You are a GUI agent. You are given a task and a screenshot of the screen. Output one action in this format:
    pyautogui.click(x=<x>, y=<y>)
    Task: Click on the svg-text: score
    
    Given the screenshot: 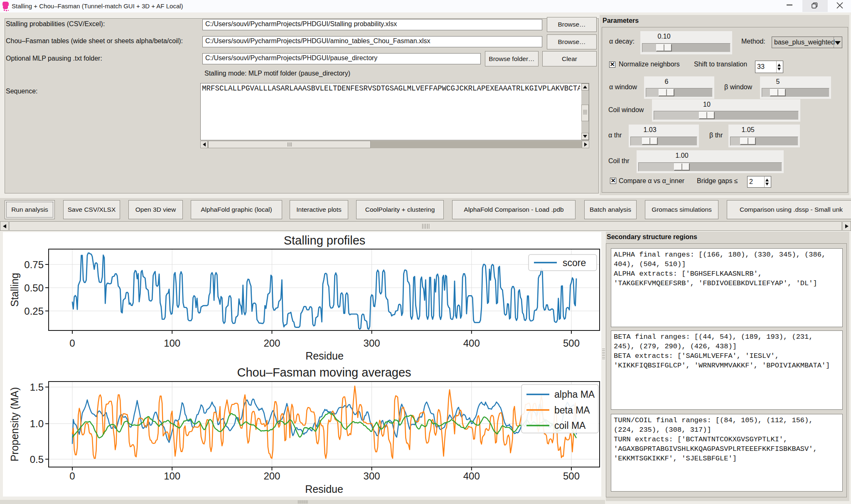 What is the action you would take?
    pyautogui.click(x=574, y=263)
    